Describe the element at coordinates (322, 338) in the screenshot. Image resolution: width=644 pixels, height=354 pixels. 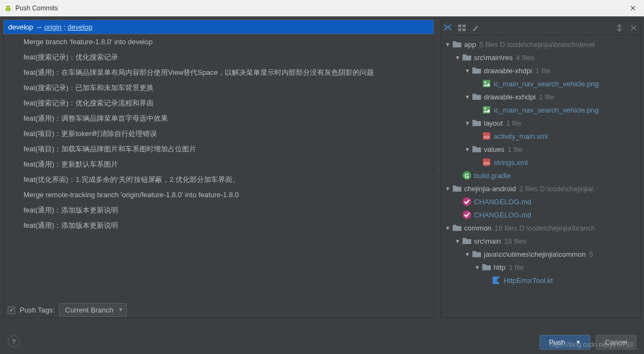
I see `bottom-bar: ✓ Push Tags: Current Branch ? Push▼ Canc…` at that location.